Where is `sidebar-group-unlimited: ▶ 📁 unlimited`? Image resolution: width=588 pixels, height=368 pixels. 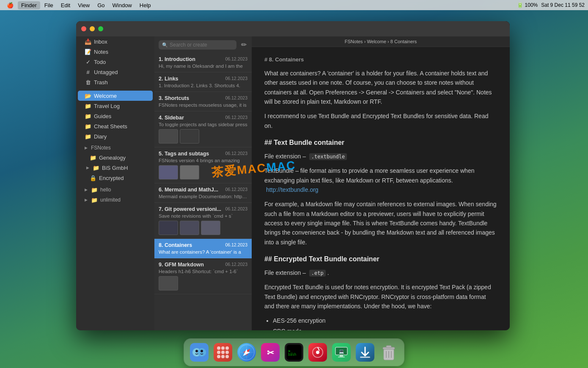
sidebar-group-unlimited: ▶ 📁 unlimited is located at coordinates (115, 200).